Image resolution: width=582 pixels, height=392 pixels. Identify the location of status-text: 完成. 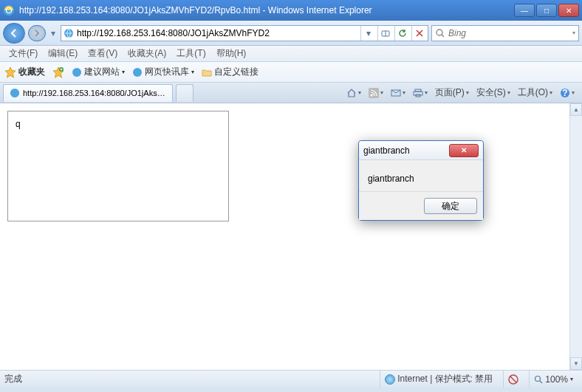
(13, 379).